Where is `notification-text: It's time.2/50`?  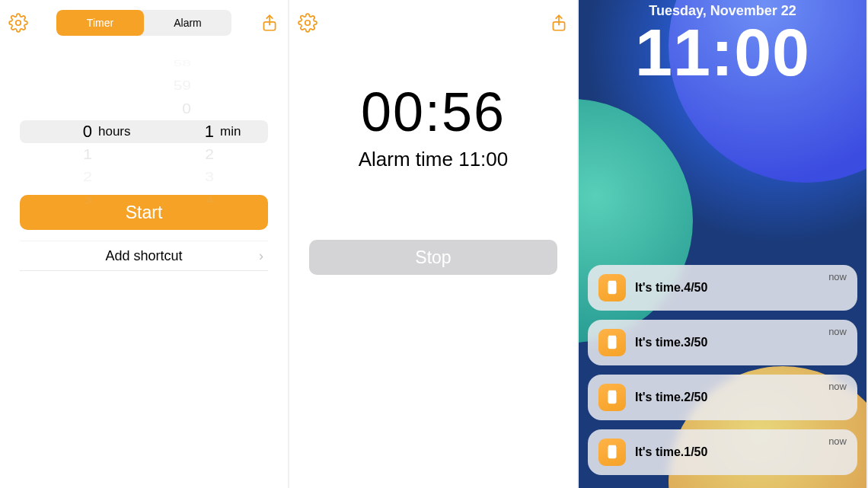 notification-text: It's time.2/50 is located at coordinates (672, 397).